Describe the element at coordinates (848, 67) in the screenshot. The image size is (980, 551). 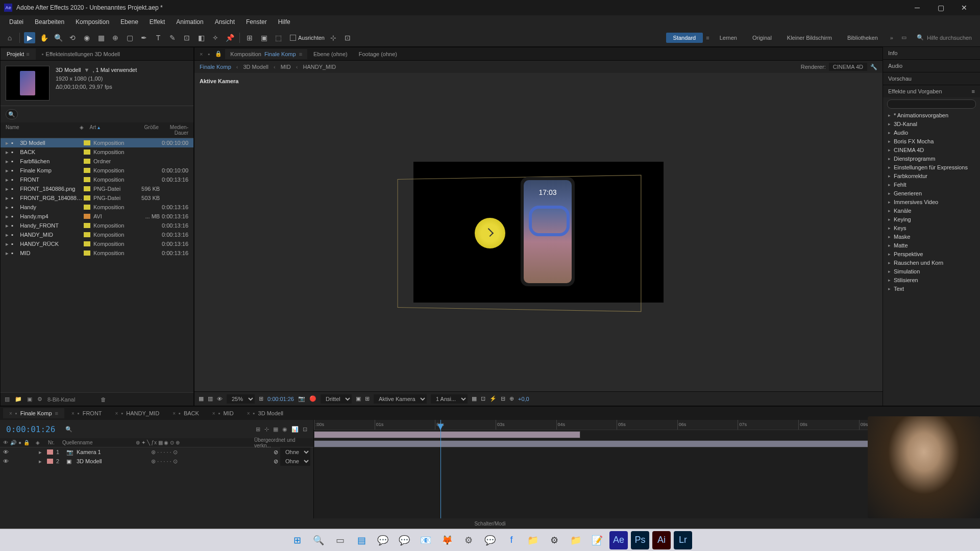
I see `renderer-value: CINEMA 4D` at that location.